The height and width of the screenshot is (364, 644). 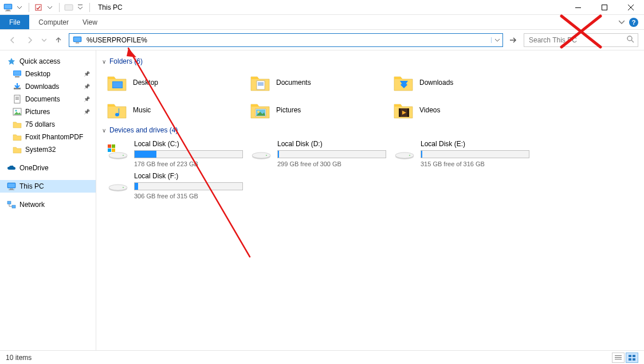 What do you see at coordinates (460, 154) in the screenshot?
I see `drive-item: Local Disk (E:)315 GB free of 316 GB` at bounding box center [460, 154].